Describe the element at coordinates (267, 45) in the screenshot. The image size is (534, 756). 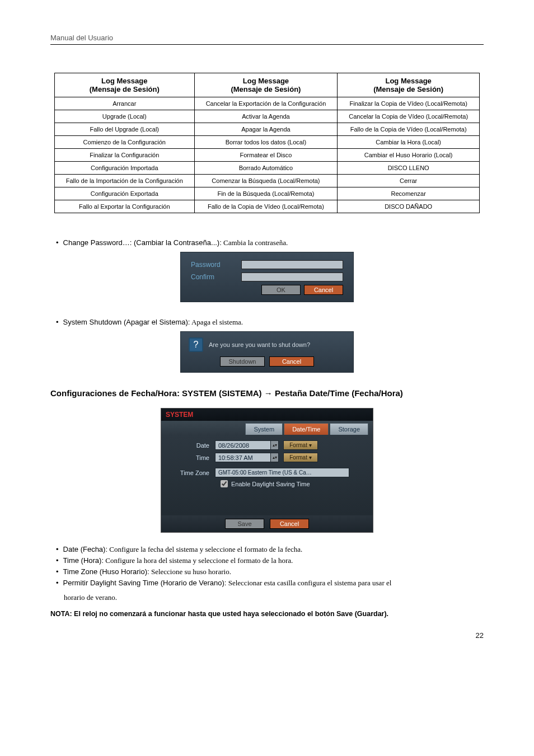
I see `header-rule` at that location.